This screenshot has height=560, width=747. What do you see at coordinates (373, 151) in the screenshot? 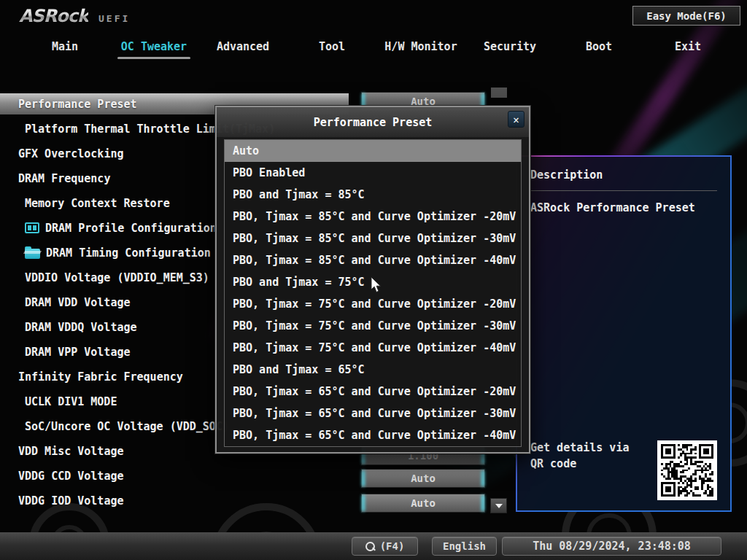
I see `option-auto: Auto` at bounding box center [373, 151].